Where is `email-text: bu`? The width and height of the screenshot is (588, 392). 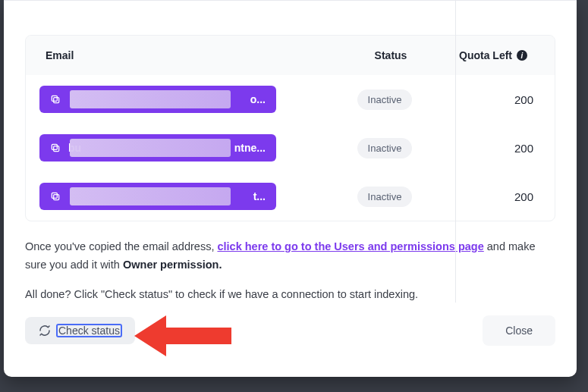 email-text: bu is located at coordinates (147, 148).